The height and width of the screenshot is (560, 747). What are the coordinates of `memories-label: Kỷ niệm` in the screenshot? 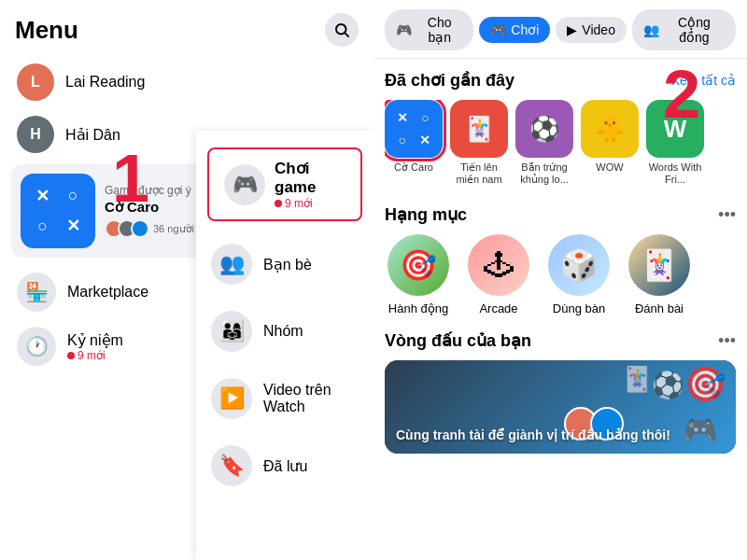 It's located at (95, 340).